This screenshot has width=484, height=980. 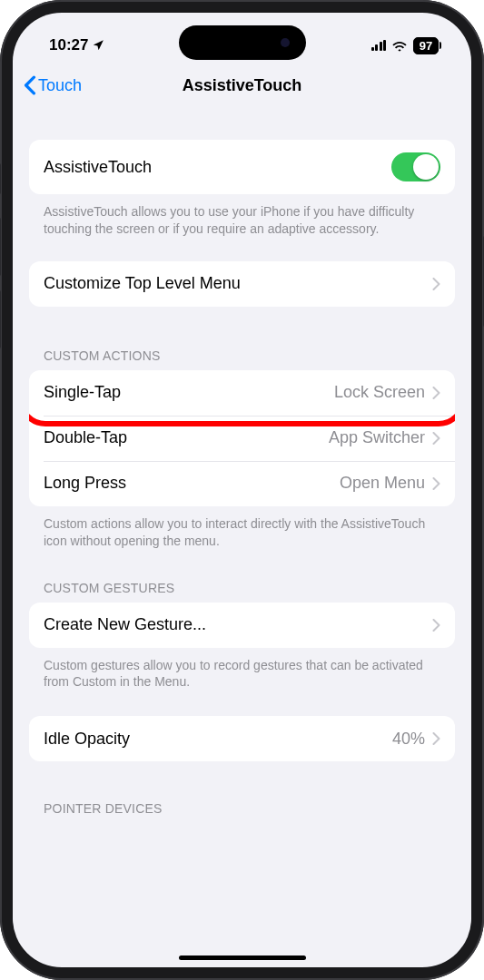 What do you see at coordinates (242, 438) in the screenshot?
I see `double-tap-row: Double-Tap App Switcher` at bounding box center [242, 438].